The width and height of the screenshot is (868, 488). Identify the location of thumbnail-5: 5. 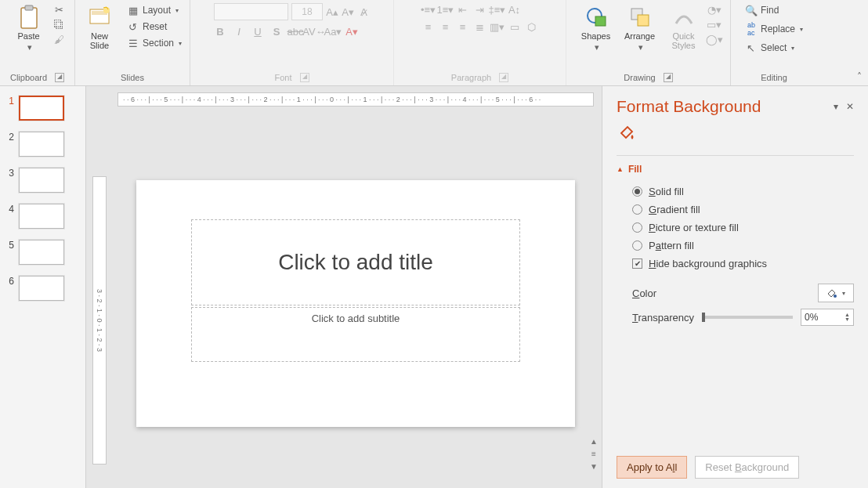
(42, 252).